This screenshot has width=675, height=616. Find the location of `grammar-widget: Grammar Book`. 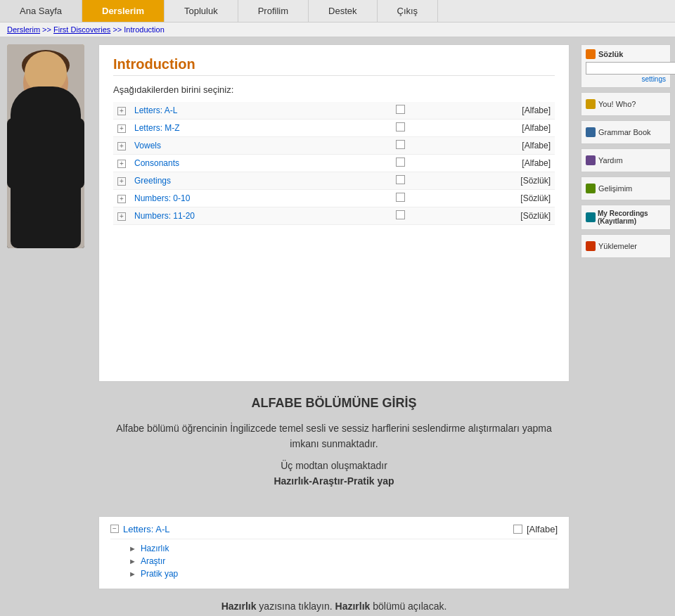

grammar-widget: Grammar Book is located at coordinates (626, 132).